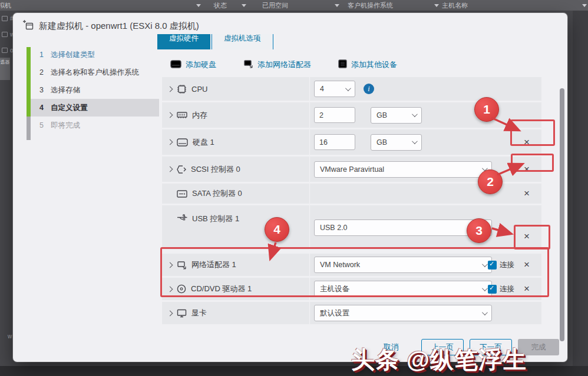 This screenshot has height=376, width=588. I want to click on background-vm-list-item: #, so click(8, 19).